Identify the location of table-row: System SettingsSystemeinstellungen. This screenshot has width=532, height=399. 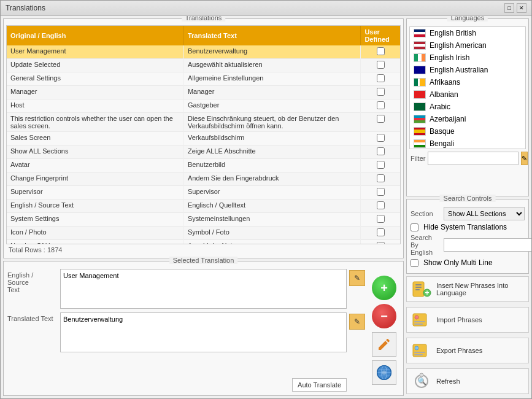
(204, 220).